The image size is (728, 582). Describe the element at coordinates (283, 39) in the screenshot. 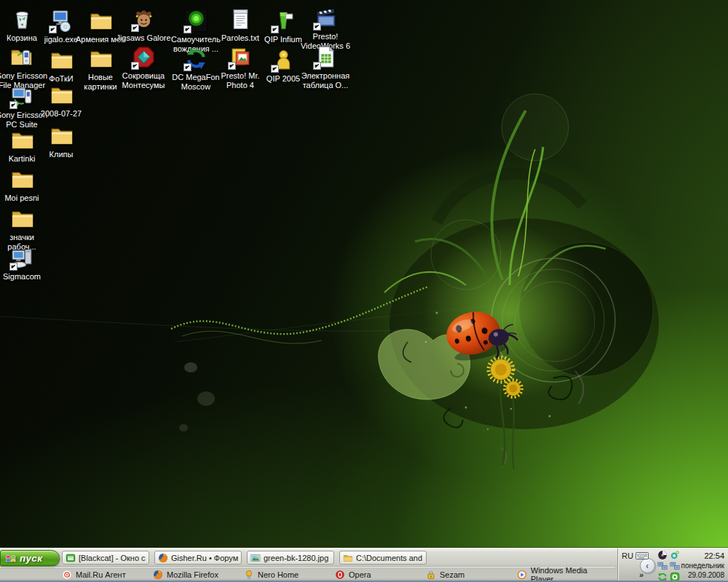

I see `desktop-icon-label: QIP Infium` at that location.